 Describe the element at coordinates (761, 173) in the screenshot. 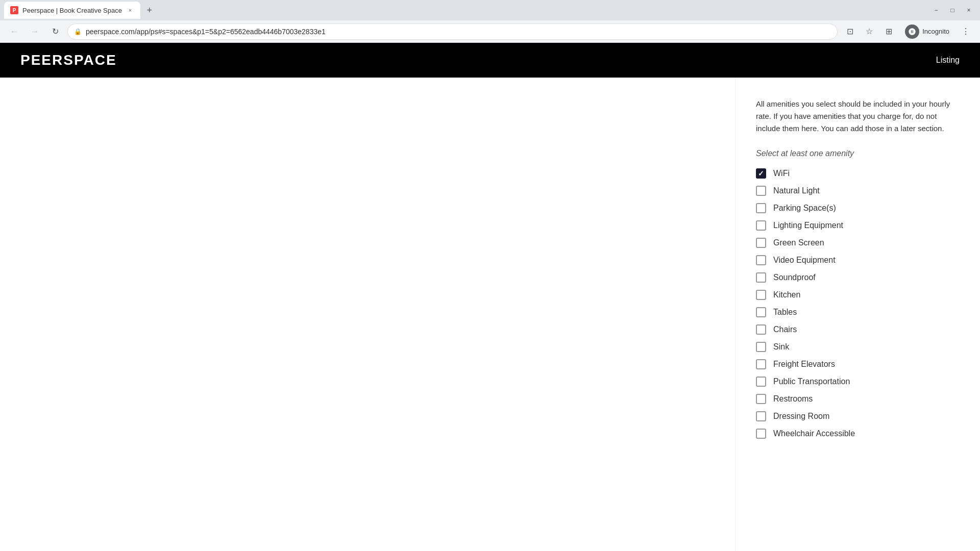

I see `checkmark-icon: ✓` at that location.